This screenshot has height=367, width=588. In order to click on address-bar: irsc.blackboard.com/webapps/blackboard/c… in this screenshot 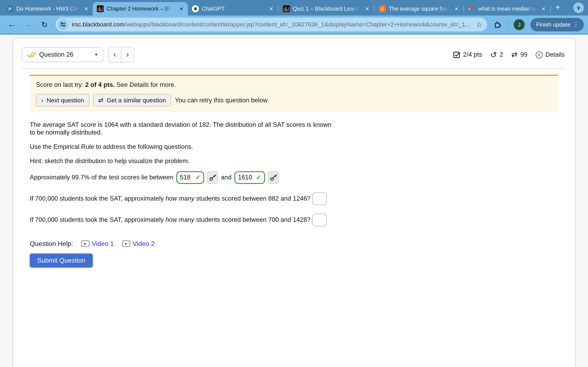, I will do `click(271, 24)`.